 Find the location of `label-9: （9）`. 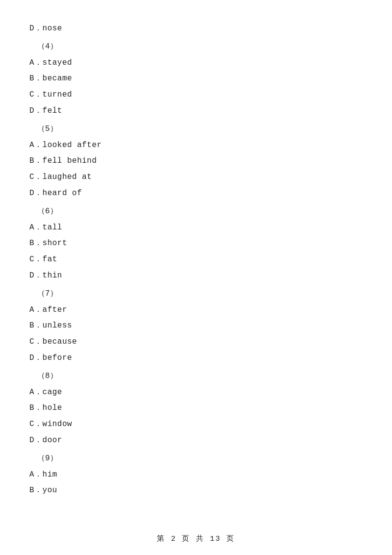

label-9: （9） is located at coordinates (200, 459).